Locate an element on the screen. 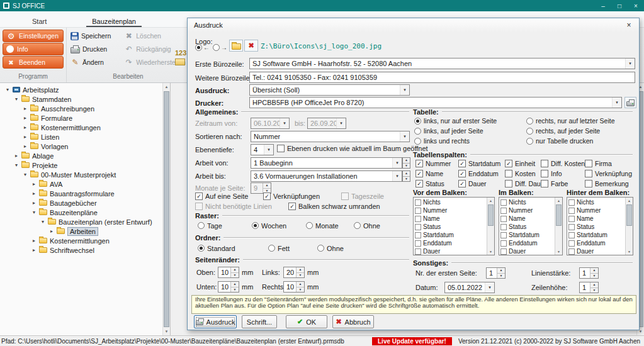  tree-item-vorlagen: ▸Vorlagen is located at coordinates (85, 146).